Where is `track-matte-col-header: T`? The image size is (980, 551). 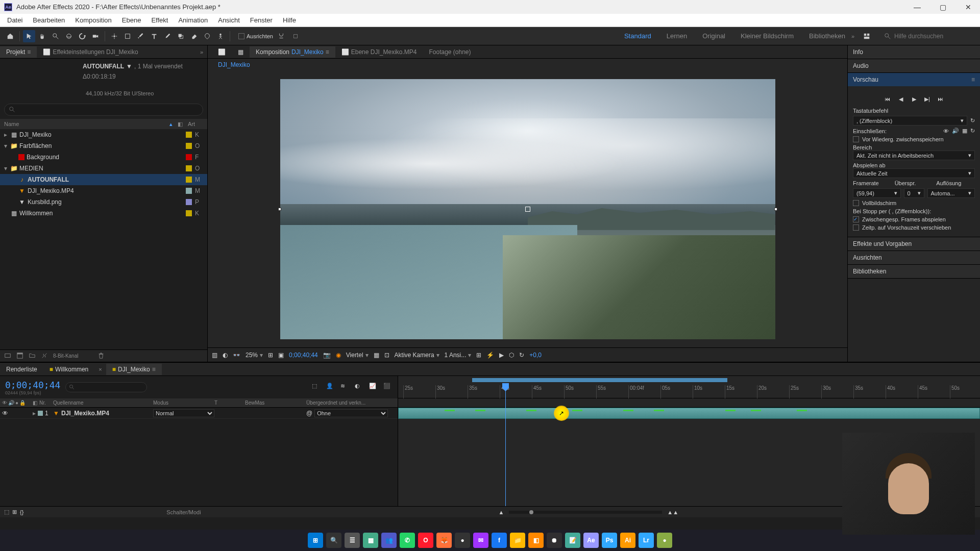
track-matte-col-header: T is located at coordinates (230, 403).